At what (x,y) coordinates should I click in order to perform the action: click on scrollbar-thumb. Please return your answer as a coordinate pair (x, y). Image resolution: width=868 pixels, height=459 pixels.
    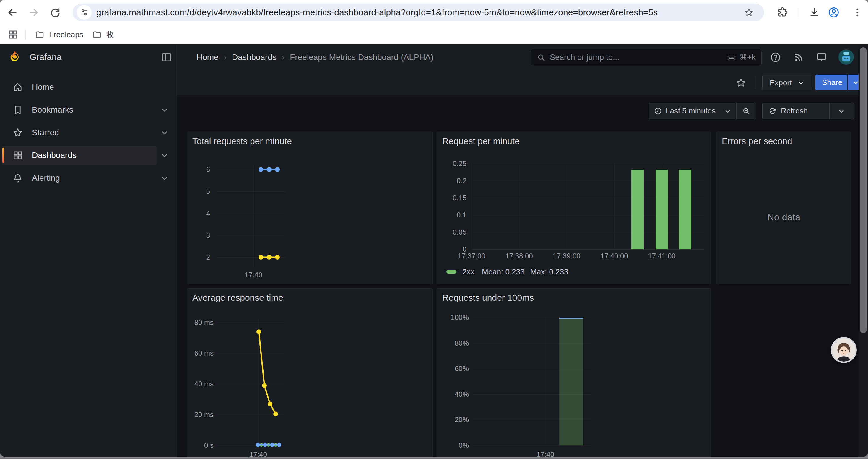
    Looking at the image, I should click on (863, 190).